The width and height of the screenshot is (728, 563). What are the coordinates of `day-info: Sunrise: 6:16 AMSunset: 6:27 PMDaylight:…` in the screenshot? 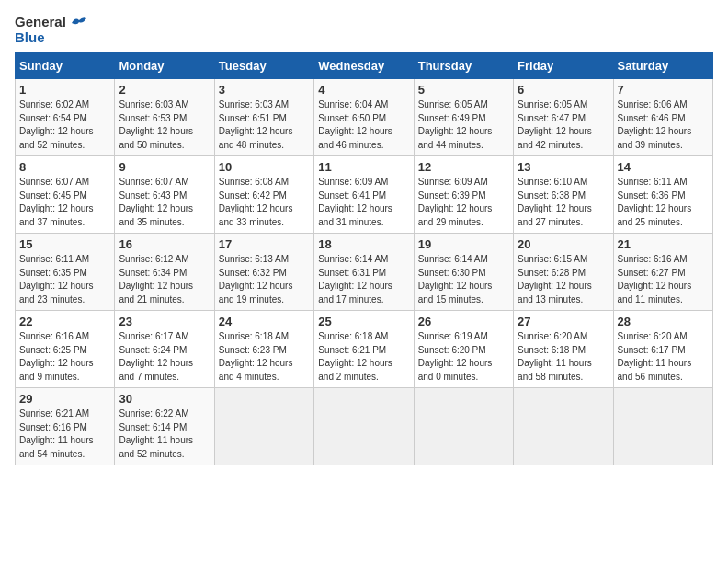 It's located at (654, 280).